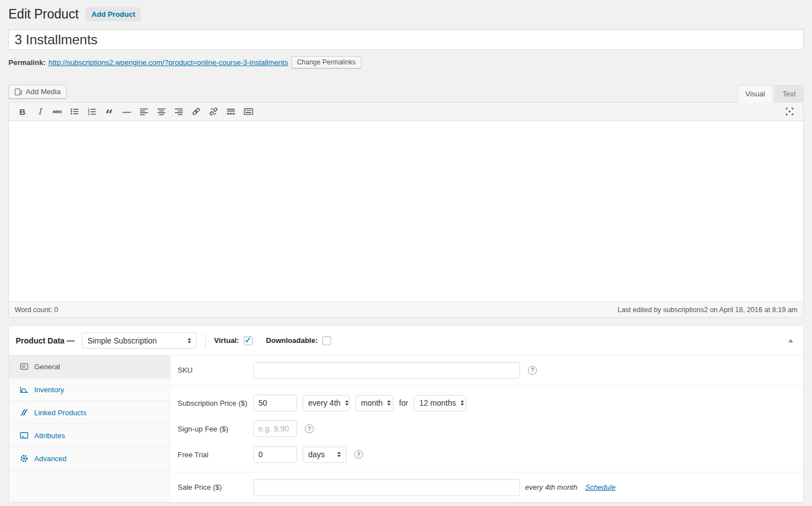  What do you see at coordinates (90, 412) in the screenshot?
I see `tab-linked-products: Linked Products` at bounding box center [90, 412].